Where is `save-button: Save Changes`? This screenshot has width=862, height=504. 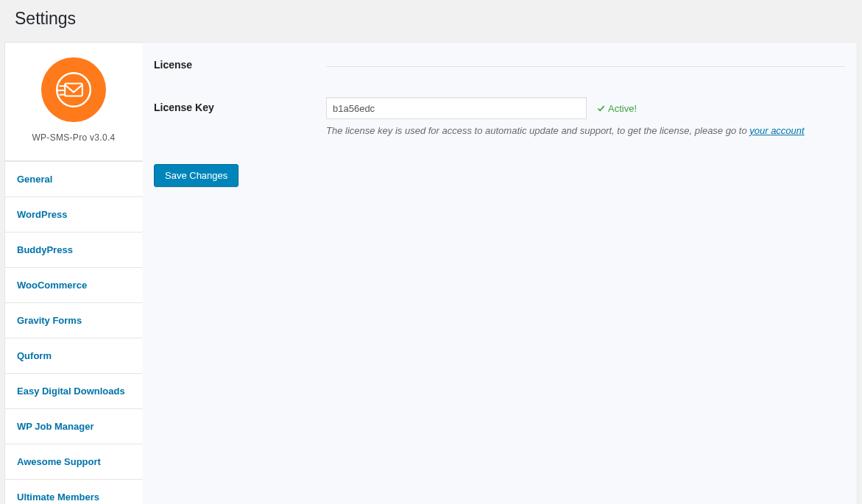
save-button: Save Changes is located at coordinates (196, 175).